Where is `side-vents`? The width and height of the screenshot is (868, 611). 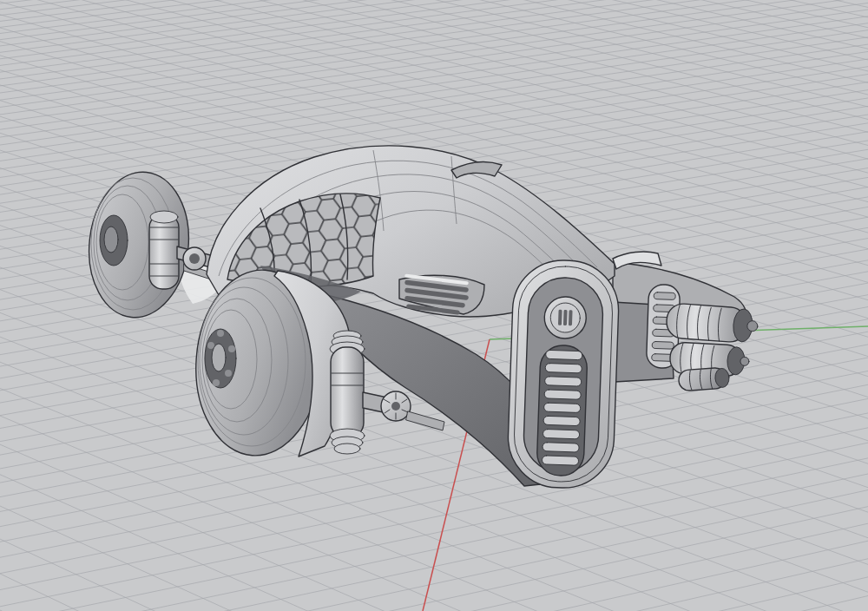 side-vents is located at coordinates (442, 295).